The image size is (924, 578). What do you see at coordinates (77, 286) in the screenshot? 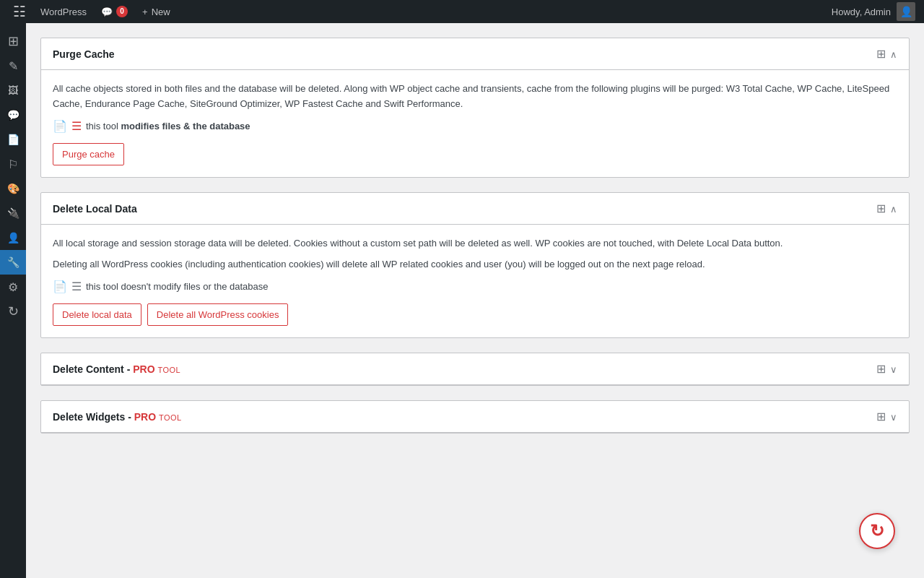
I see `database-icon-2: ☰` at bounding box center [77, 286].